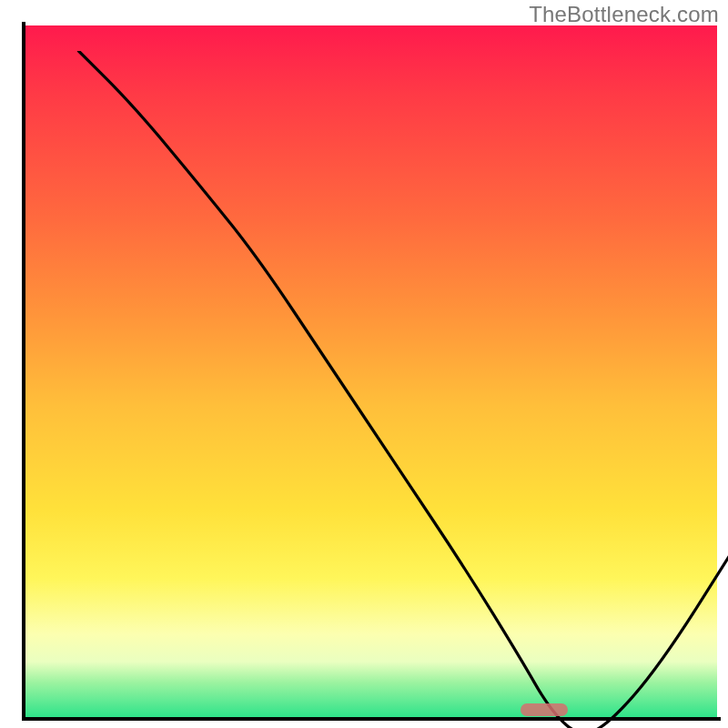  I want to click on watermark-text: TheBottleneck.com, so click(624, 15).